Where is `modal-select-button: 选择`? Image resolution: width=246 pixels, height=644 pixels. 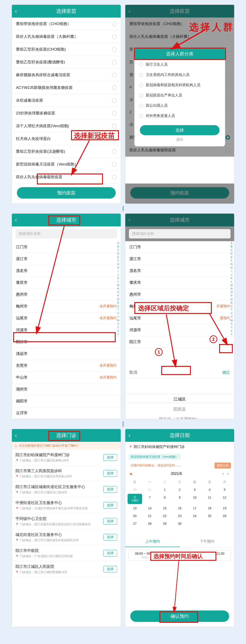 modal-select-button: 选择 is located at coordinates (180, 130).